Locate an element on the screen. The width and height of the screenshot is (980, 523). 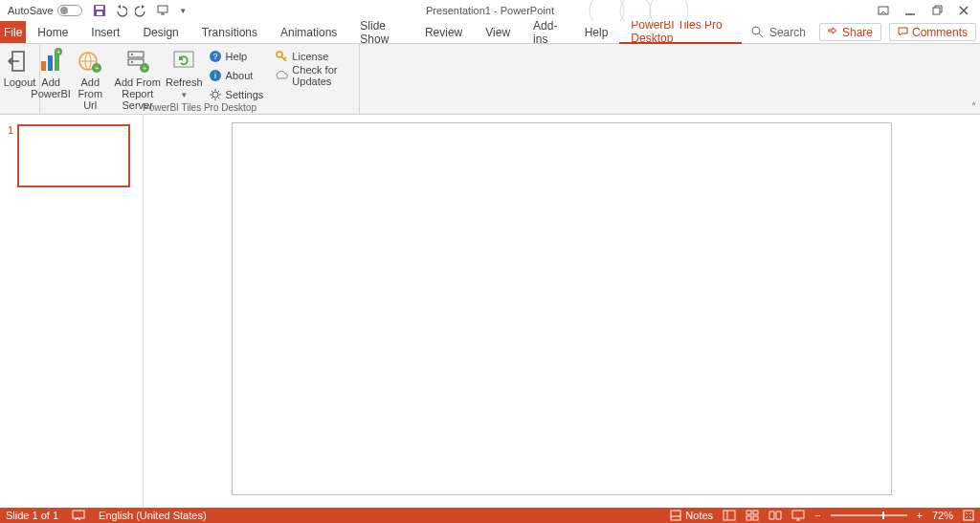
about-button: i About is located at coordinates (236, 76).